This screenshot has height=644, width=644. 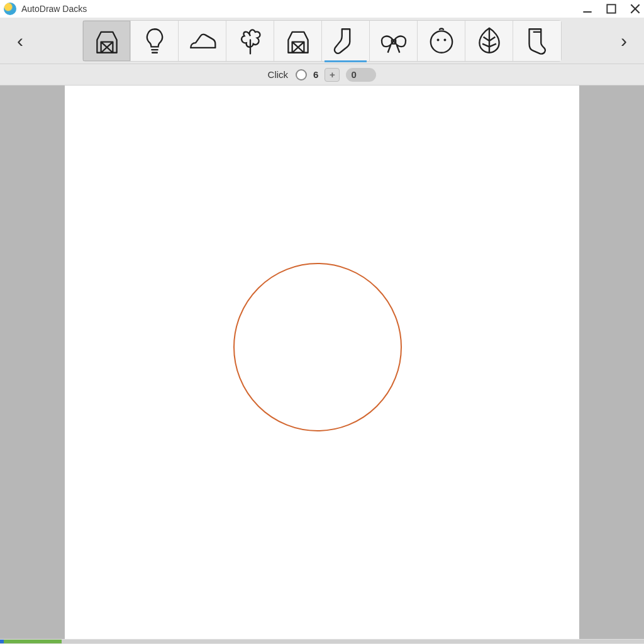 What do you see at coordinates (322, 9) in the screenshot?
I see `titlebar: AutoDraw Dacks` at bounding box center [322, 9].